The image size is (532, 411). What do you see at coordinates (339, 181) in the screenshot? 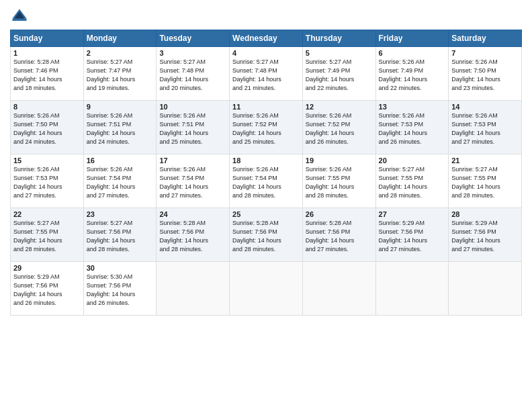
I see `calendar-cell: 19Sunrise: 5:26 AM Sunset: 7:55 PM Dayli…` at bounding box center [339, 181].